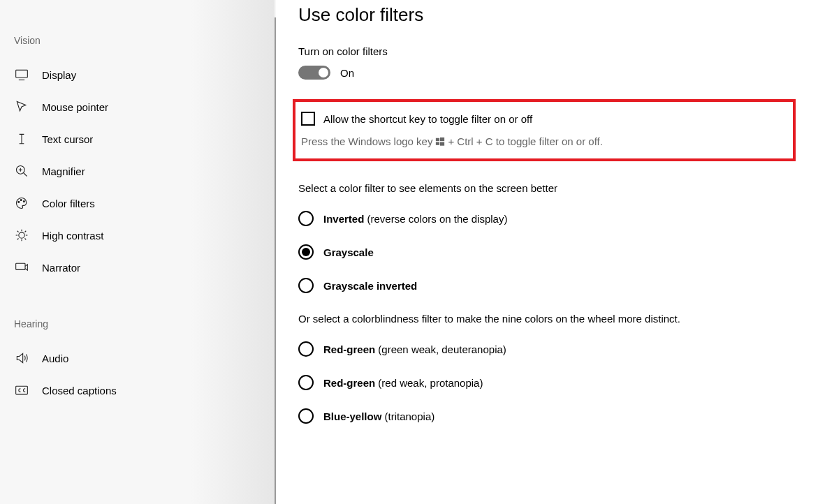 This screenshot has height=504, width=818. What do you see at coordinates (59, 75) in the screenshot?
I see `sidebar-item-label: Display` at bounding box center [59, 75].